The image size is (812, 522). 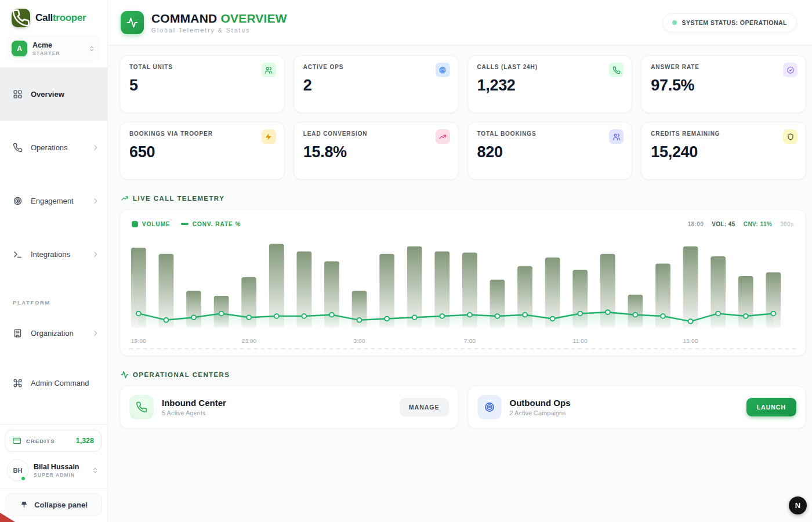 I want to click on launch-button: LAUNCH, so click(x=771, y=407).